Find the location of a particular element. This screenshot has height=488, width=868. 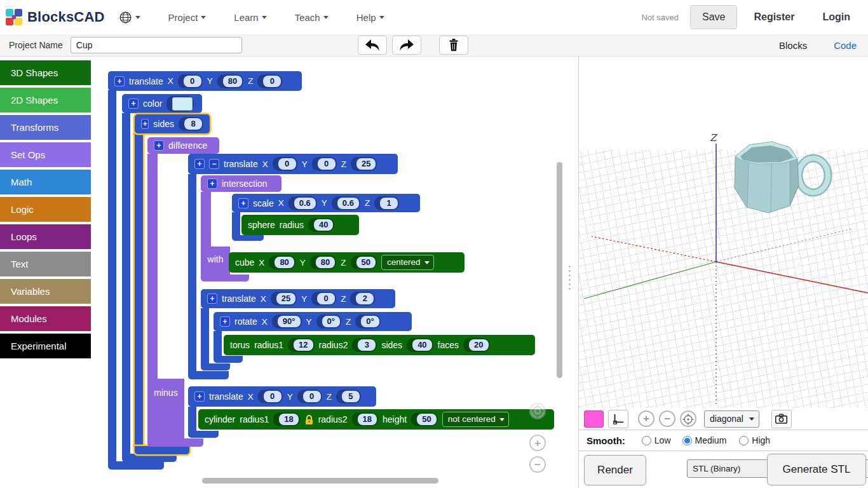

horizontal-scrollbar is located at coordinates (320, 480).